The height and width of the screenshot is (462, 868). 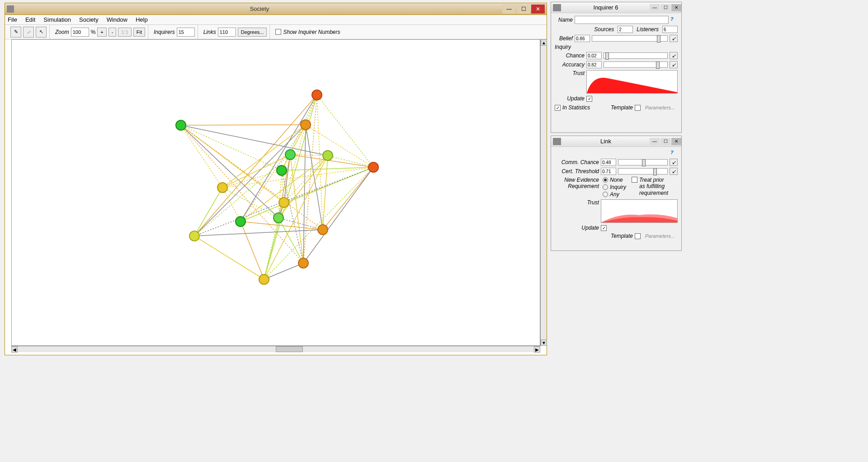 What do you see at coordinates (16, 32) in the screenshot?
I see `tool-pencil-icon: ✎` at bounding box center [16, 32].